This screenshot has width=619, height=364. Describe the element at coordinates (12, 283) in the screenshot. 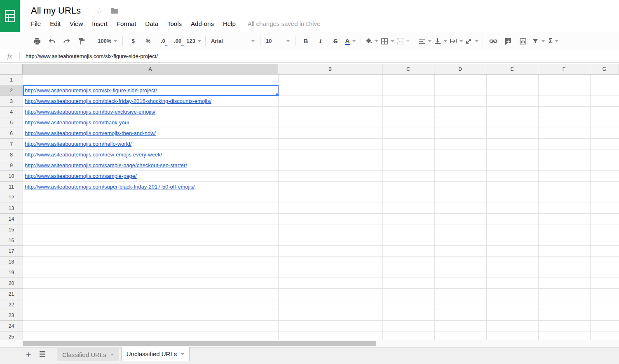

I see `row-header-20: 20` at that location.